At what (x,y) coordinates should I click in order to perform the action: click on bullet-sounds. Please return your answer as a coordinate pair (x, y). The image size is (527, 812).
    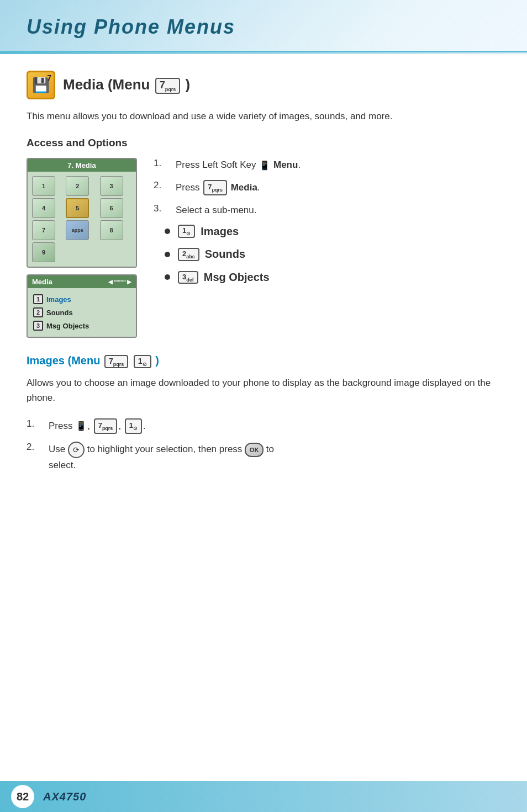
    Looking at the image, I should click on (167, 254).